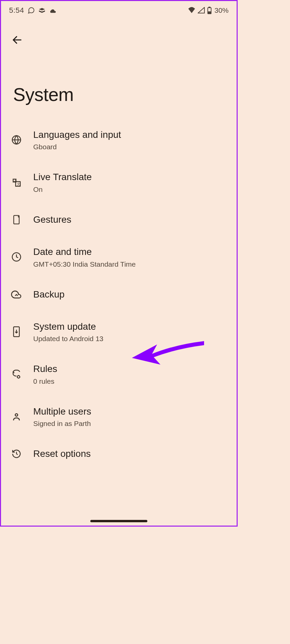 The height and width of the screenshot is (644, 290). I want to click on arrow-left-icon, so click(17, 40).